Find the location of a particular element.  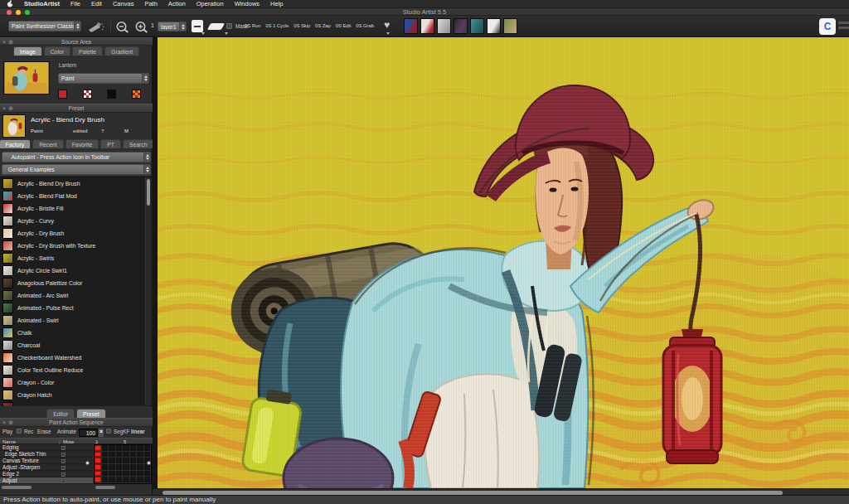

tab-preset: Preset is located at coordinates (91, 413).